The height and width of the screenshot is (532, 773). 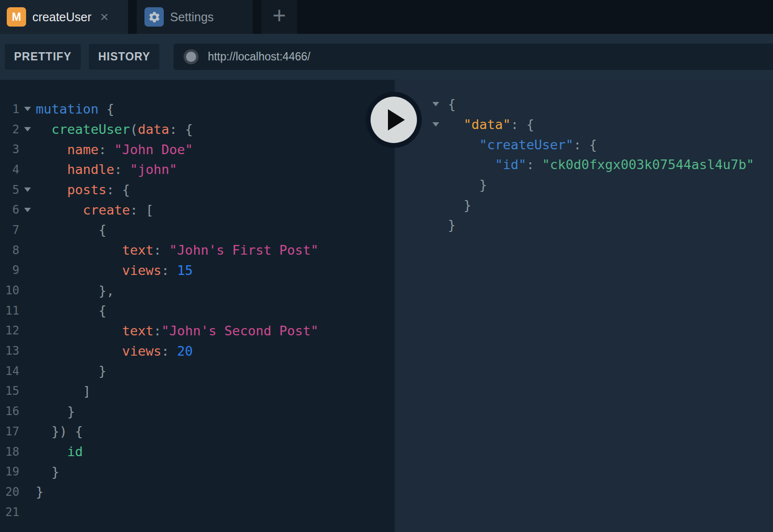 I want to click on line-number: 7, so click(x=10, y=230).